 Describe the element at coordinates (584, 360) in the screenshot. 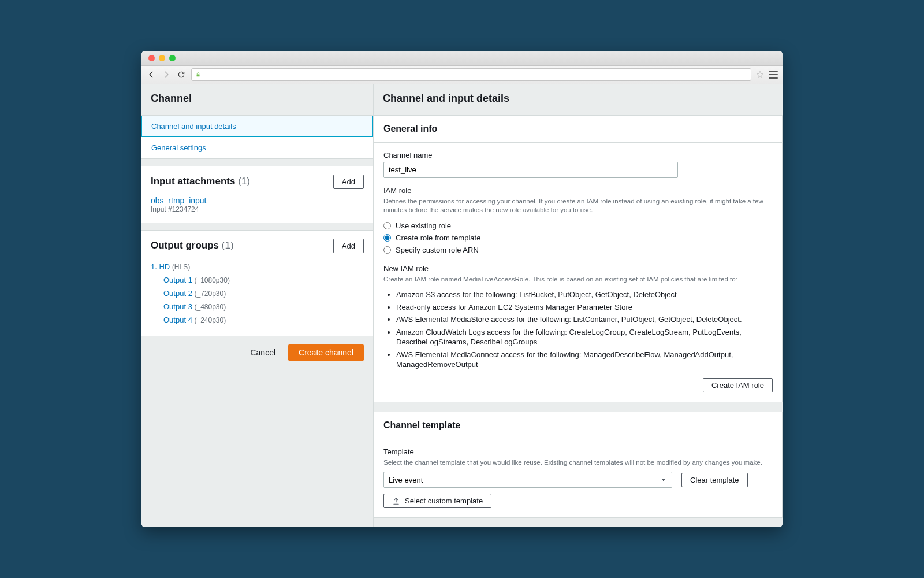

I see `policy-item: AWS Elemental MediaConnect access for th…` at that location.